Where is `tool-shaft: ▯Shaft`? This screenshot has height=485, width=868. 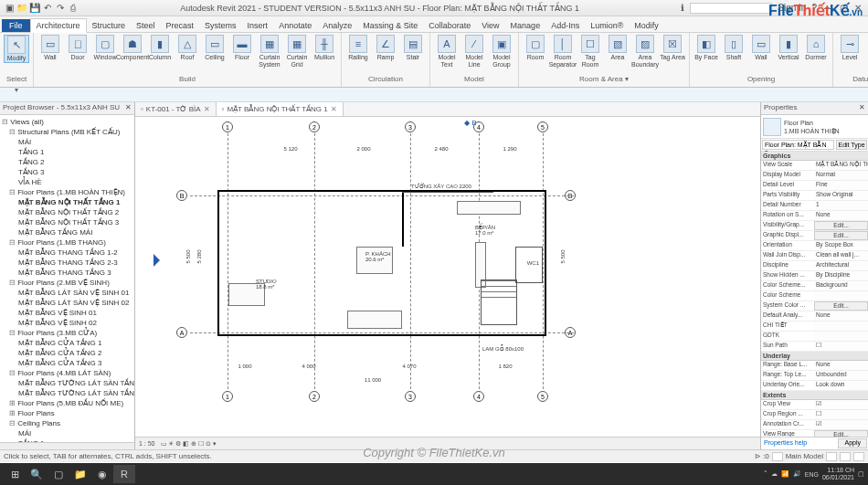 tool-shaft: ▯Shaft is located at coordinates (734, 47).